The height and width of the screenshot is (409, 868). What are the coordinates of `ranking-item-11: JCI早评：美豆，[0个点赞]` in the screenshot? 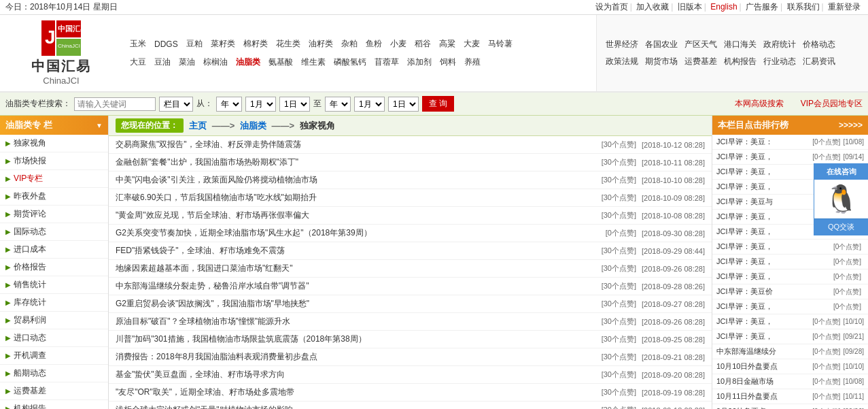 It's located at (790, 307).